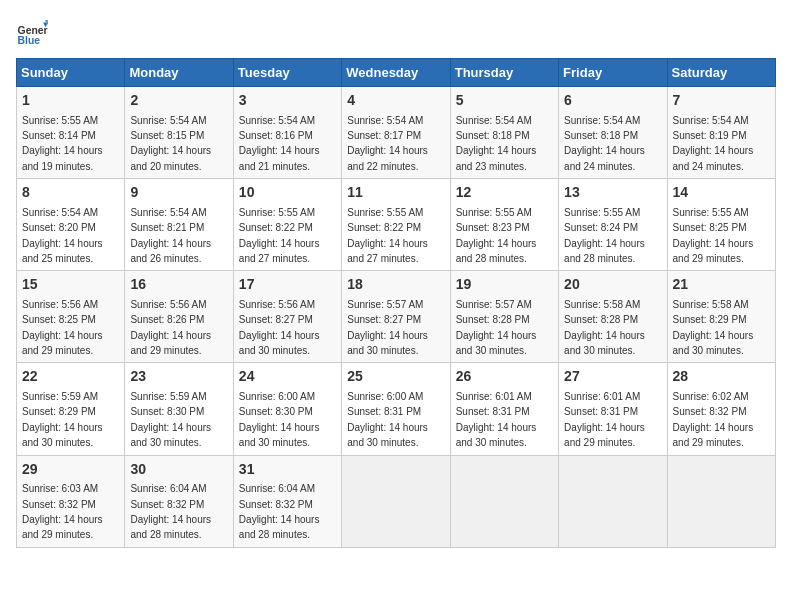  Describe the element at coordinates (714, 420) in the screenshot. I see `day-info: Sunrise: 6:02 AMSunset: 8:32 PMDaylight:…` at that location.